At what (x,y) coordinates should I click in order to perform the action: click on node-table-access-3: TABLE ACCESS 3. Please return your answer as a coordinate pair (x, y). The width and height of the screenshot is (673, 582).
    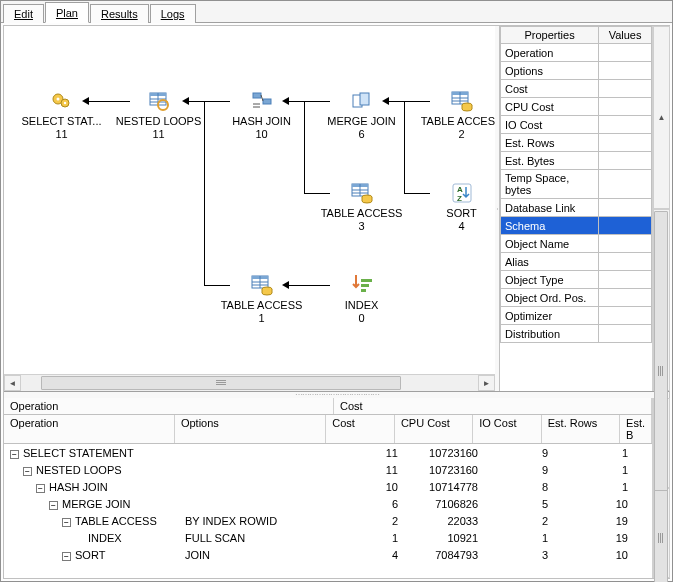
    Looking at the image, I should click on (362, 207).